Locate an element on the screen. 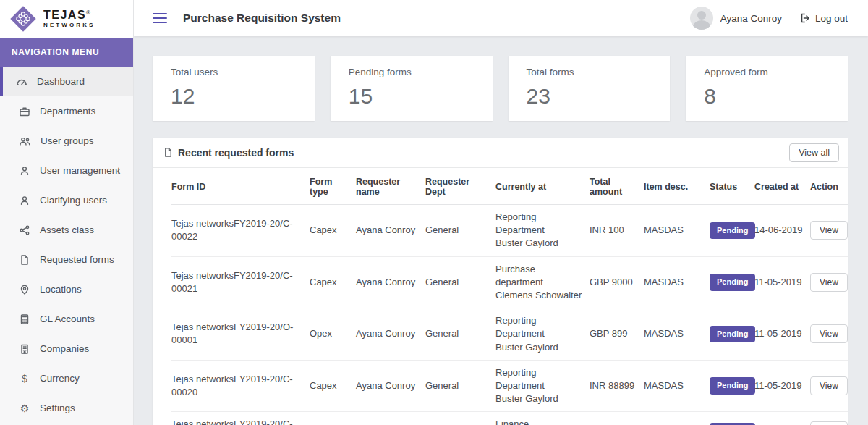  stat-card-total-users: Total users 12 is located at coordinates (234, 88).